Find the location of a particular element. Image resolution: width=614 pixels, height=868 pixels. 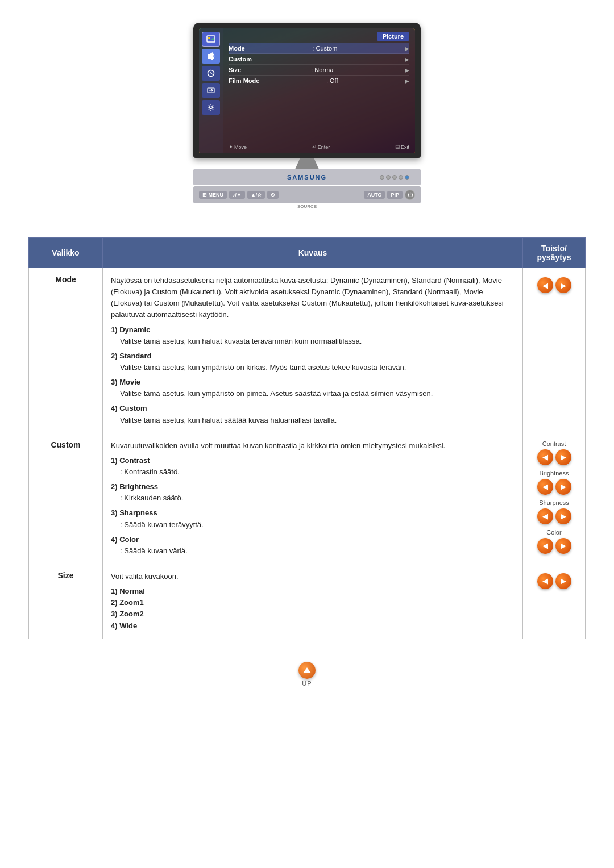

replay-contrast-group: Contrast ◀ ▶ is located at coordinates (554, 454).